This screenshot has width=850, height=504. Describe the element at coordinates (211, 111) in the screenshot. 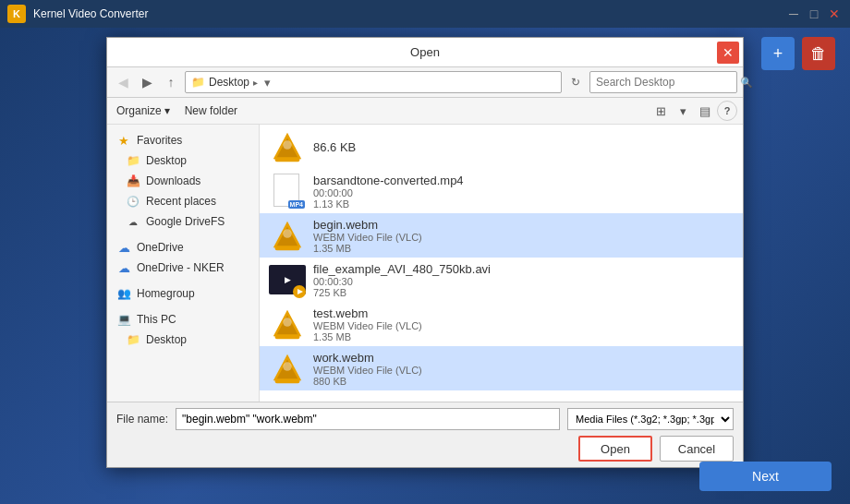

I see `new-folder-label: New folder` at that location.